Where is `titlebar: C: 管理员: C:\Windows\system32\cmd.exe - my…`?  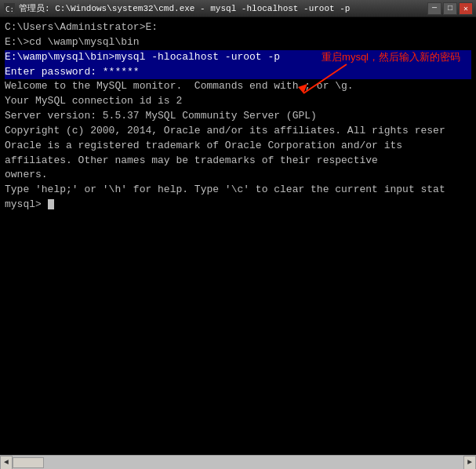 titlebar: C: 管理员: C:\Windows\system32\cmd.exe - my… is located at coordinates (238, 9).